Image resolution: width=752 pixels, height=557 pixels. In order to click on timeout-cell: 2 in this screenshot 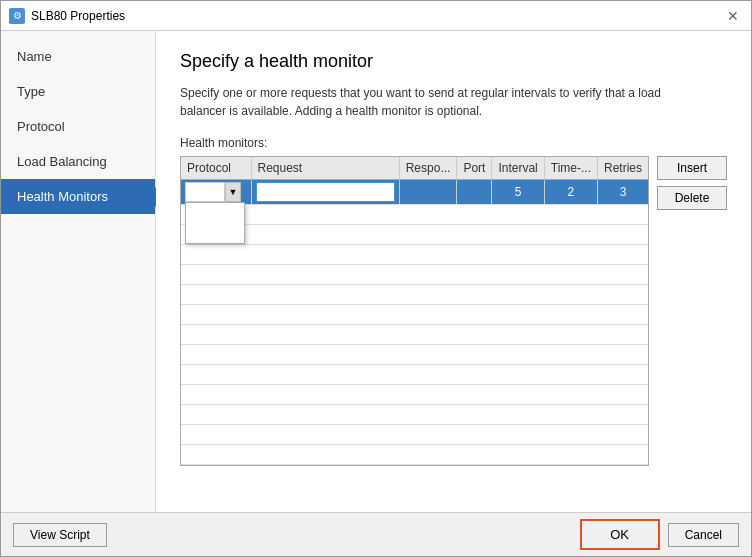, I will do `click(570, 192)`.